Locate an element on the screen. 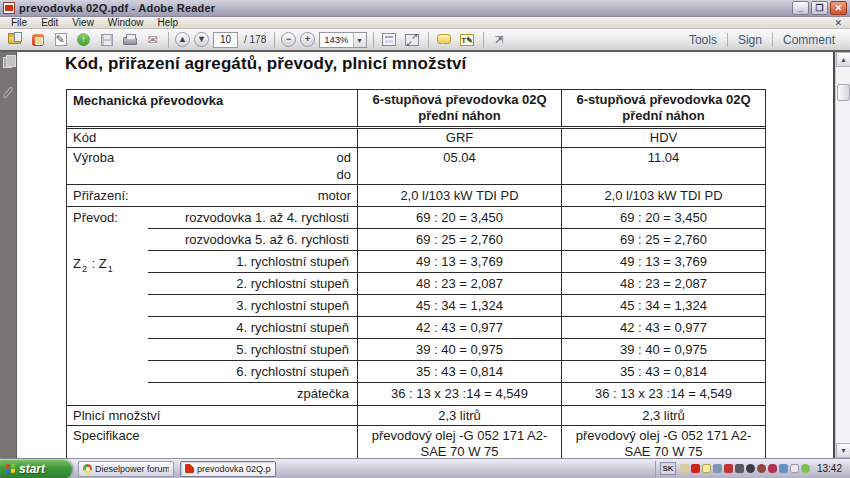 This screenshot has height=478, width=850. print-button is located at coordinates (130, 40).